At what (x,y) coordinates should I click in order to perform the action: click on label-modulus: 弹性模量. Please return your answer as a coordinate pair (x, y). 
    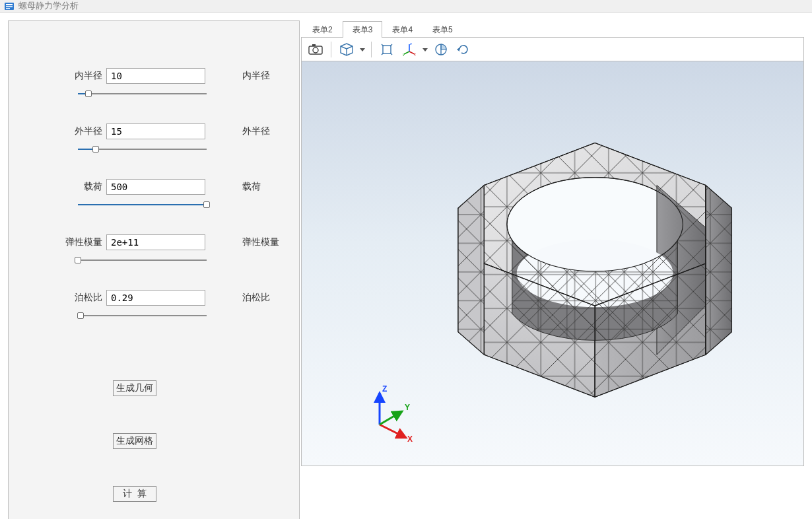
    Looking at the image, I should click on (57, 242).